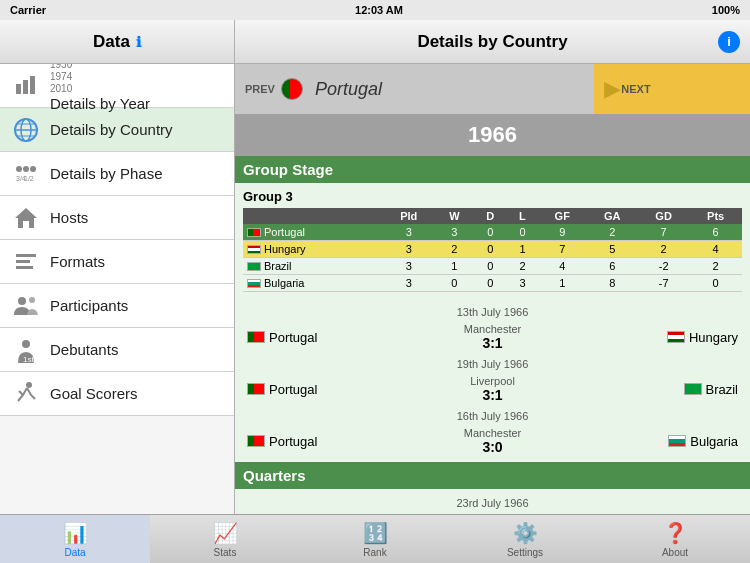 This screenshot has height=563, width=750. Describe the element at coordinates (492, 476) in the screenshot. I see `section-quarters: Quarters` at that location.